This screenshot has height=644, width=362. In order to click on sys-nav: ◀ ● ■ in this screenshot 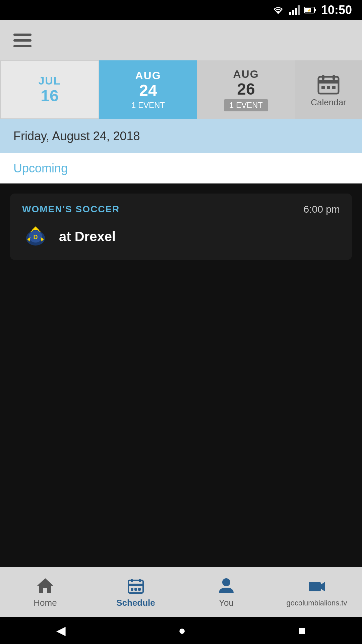, I will do `click(181, 631)`.